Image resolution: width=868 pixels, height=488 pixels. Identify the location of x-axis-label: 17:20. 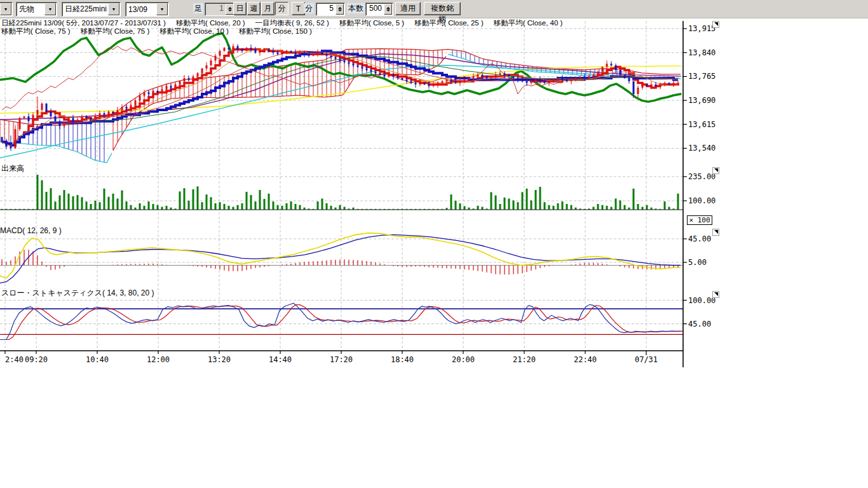
(341, 360).